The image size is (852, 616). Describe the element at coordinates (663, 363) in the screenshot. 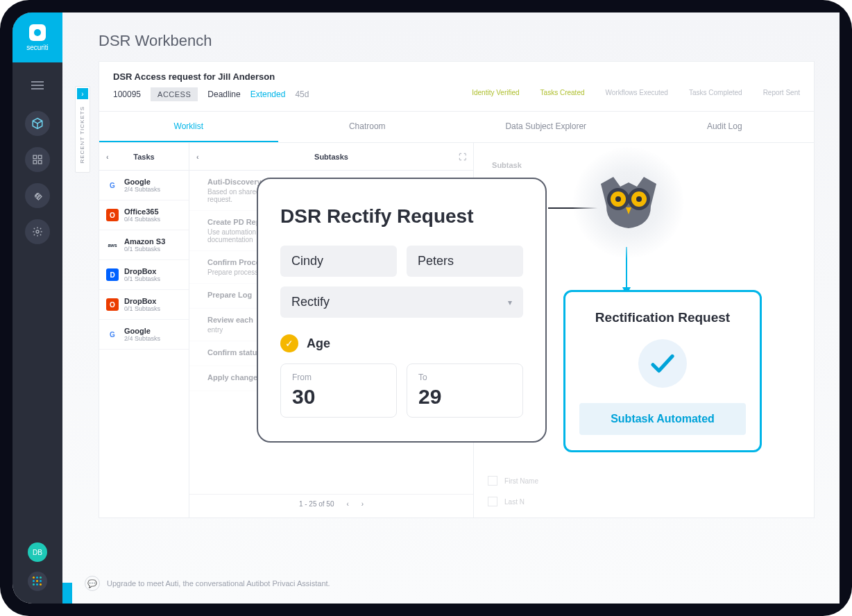

I see `success-check-icon` at that location.